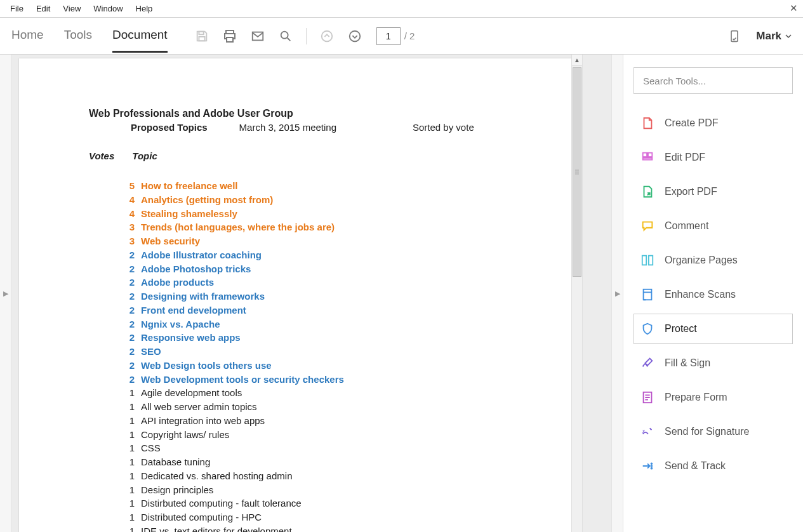  What do you see at coordinates (308, 324) in the screenshot?
I see `topic-row: 2Ngnix vs. Apache` at bounding box center [308, 324].